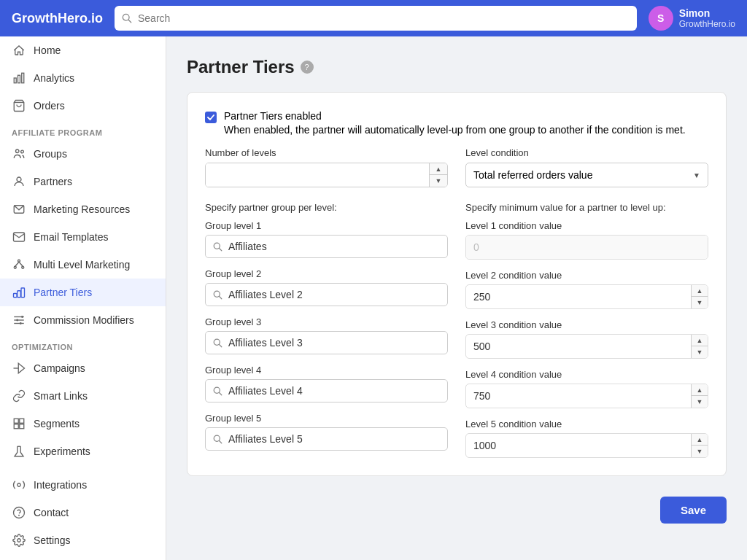 Image resolution: width=747 pixels, height=560 pixels. Describe the element at coordinates (83, 78) in the screenshot. I see `sidebar-item-analytics: Analytics` at that location.